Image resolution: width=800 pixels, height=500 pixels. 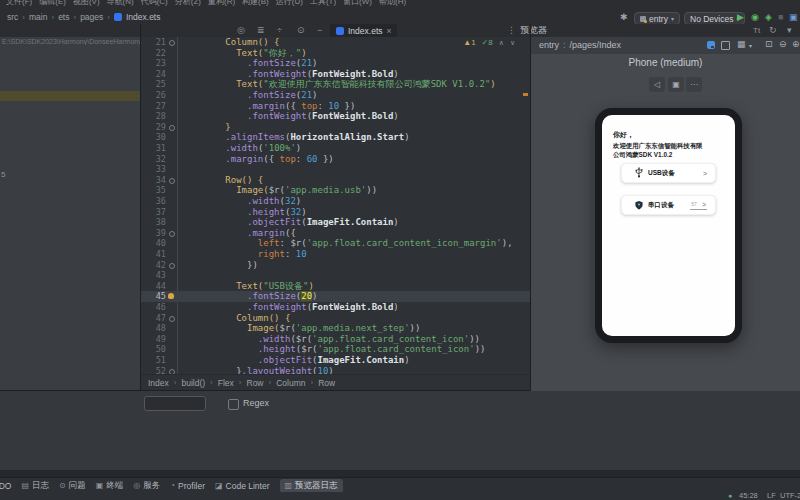 I want to click on grid-view-icon: ▦, so click(x=742, y=44).